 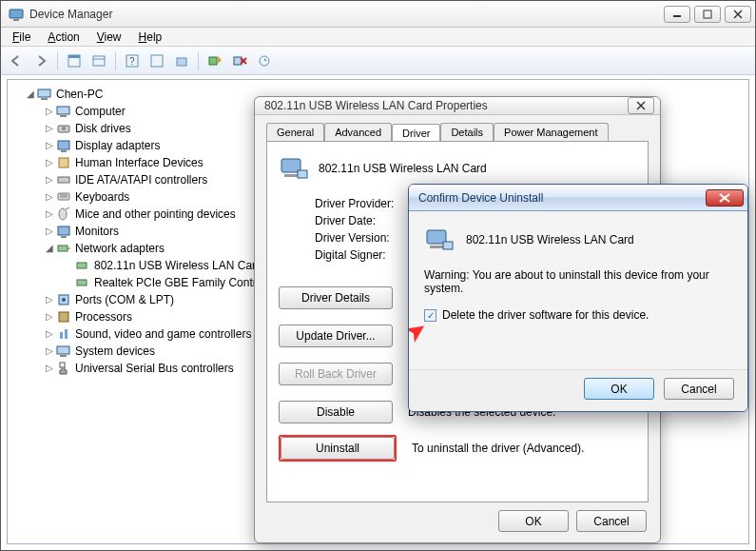 I want to click on tree-label: Processors, so click(x=104, y=317).